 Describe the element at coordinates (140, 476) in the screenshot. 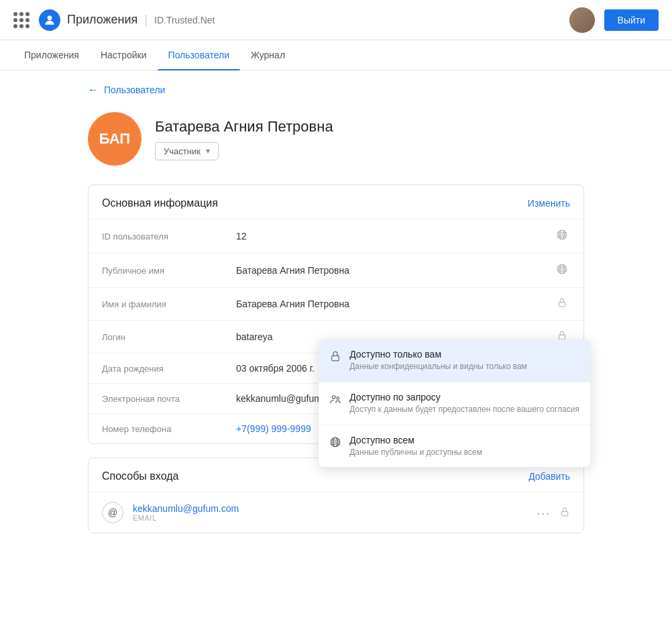

I see `login-methods-title: Способы входа` at that location.